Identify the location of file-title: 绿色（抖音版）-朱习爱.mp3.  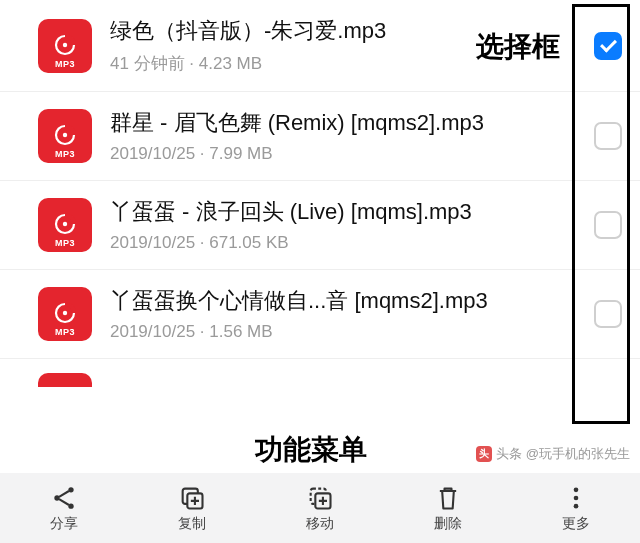
(343, 31).